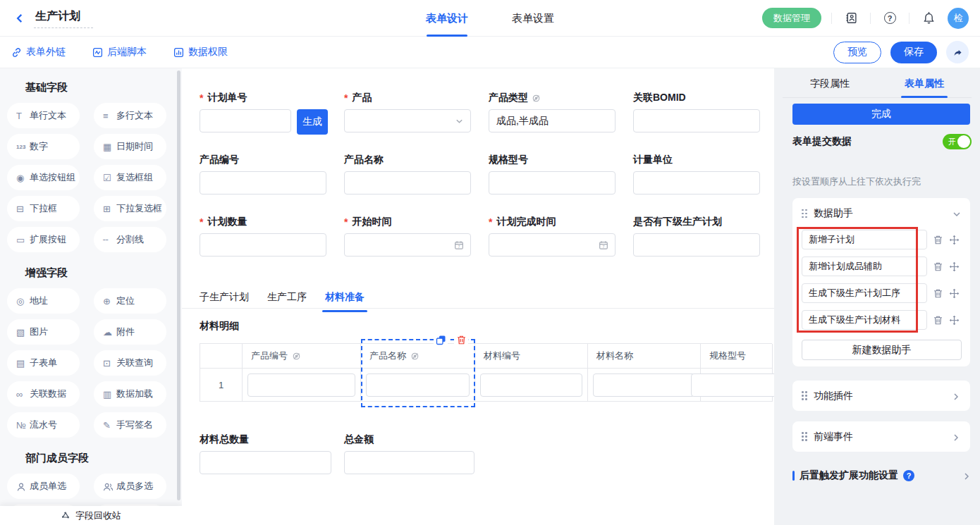 The image size is (980, 525). Describe the element at coordinates (44, 301) in the screenshot. I see `field-pill-address: ◎地址` at that location.